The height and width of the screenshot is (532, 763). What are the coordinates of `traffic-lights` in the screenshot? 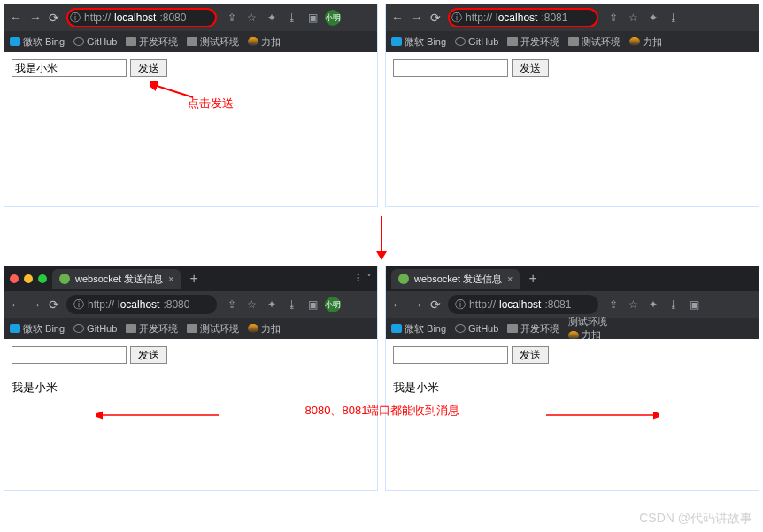 It's located at (28, 279).